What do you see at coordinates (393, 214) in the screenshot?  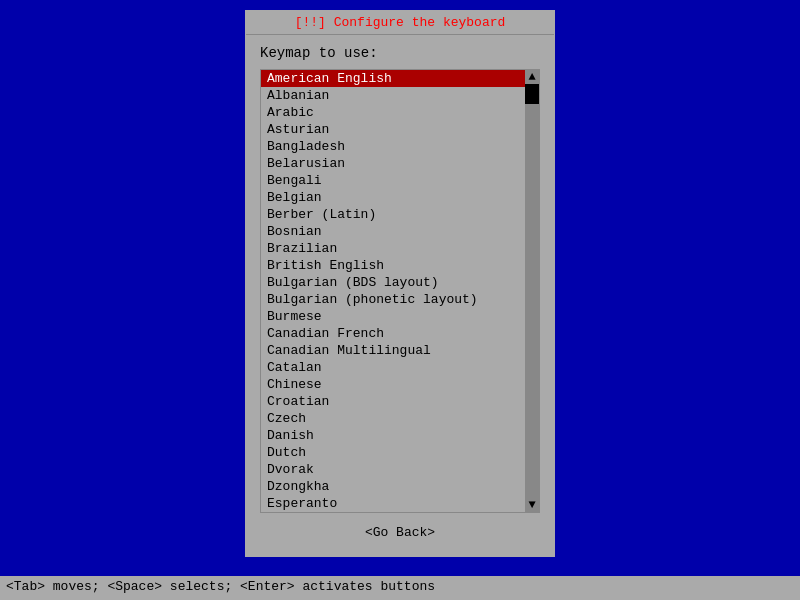 I see `list-item: Berber (Latin)` at bounding box center [393, 214].